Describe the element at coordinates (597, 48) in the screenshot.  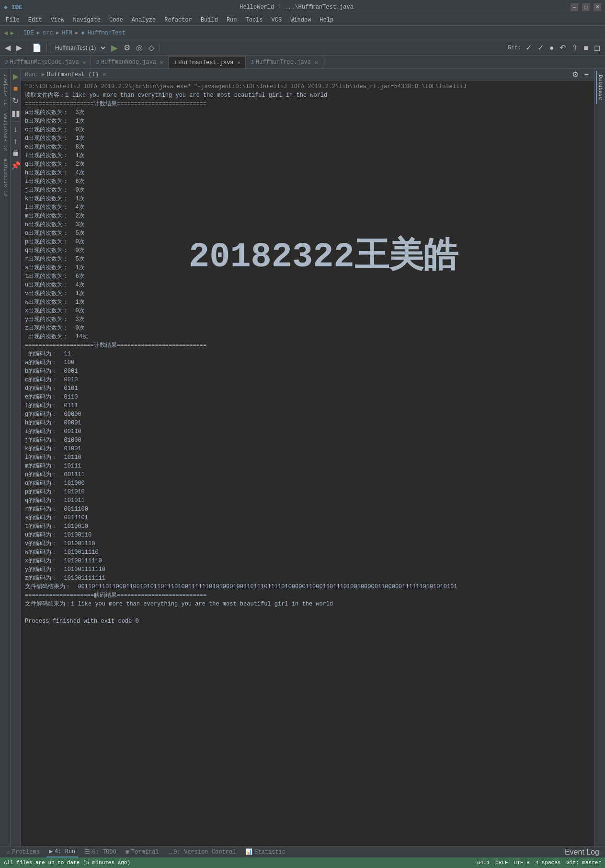
I see `git-expand: ◻` at that location.